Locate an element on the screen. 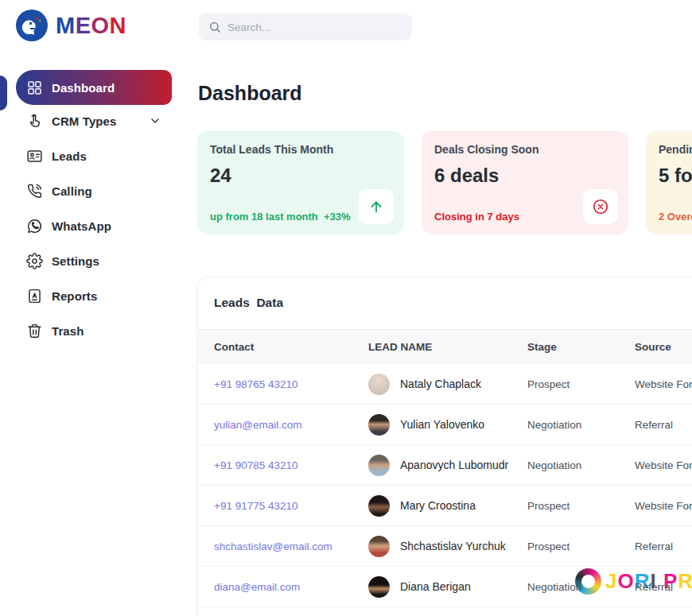 This screenshot has height=616, width=692. lead-name: Nataly Chaplack is located at coordinates (441, 384).